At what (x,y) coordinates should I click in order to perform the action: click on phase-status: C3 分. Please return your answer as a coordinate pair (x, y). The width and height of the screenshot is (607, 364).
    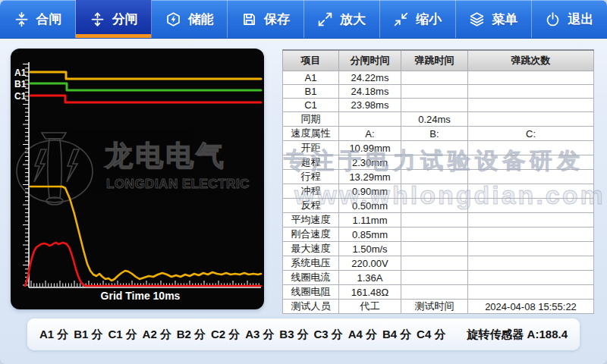
    Looking at the image, I should click on (329, 335).